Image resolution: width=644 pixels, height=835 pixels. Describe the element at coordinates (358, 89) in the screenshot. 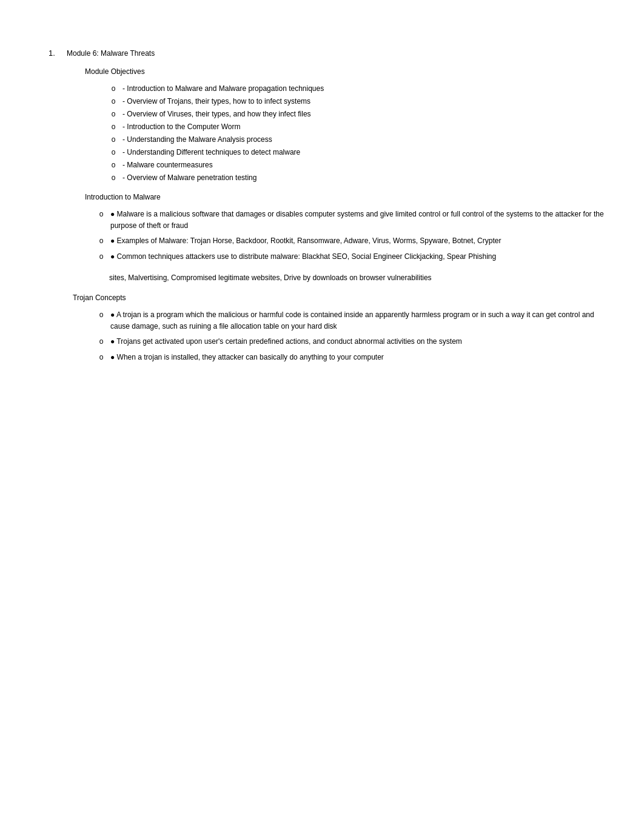

I see `objective-item: o- Introduction to Malware and Malware p…` at that location.